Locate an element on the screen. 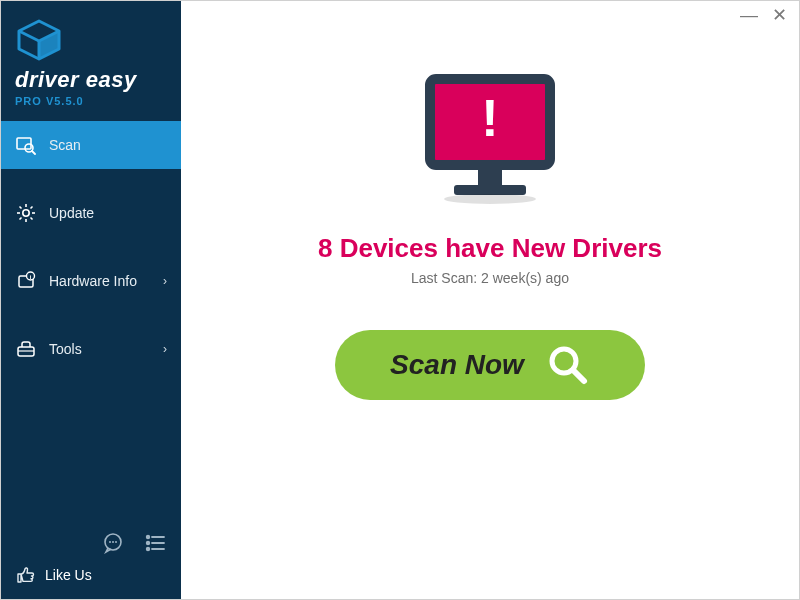  like-us-button: Like Us is located at coordinates (91, 575).